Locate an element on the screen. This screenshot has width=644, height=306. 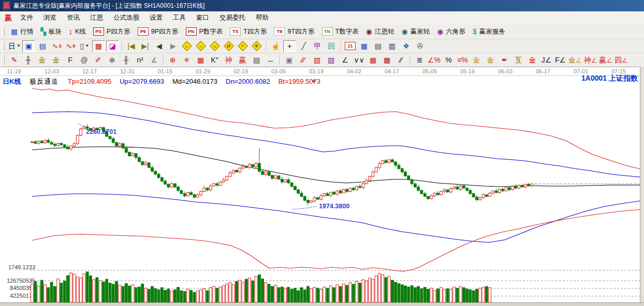
time-hash-tool-button: ╫ is located at coordinates (126, 60).